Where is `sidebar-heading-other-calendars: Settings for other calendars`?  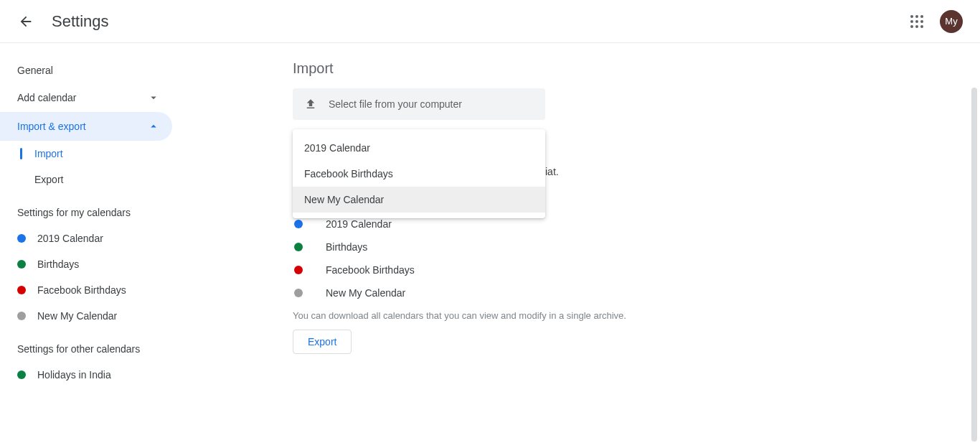 sidebar-heading-other-calendars: Settings for other calendars is located at coordinates (93, 345).